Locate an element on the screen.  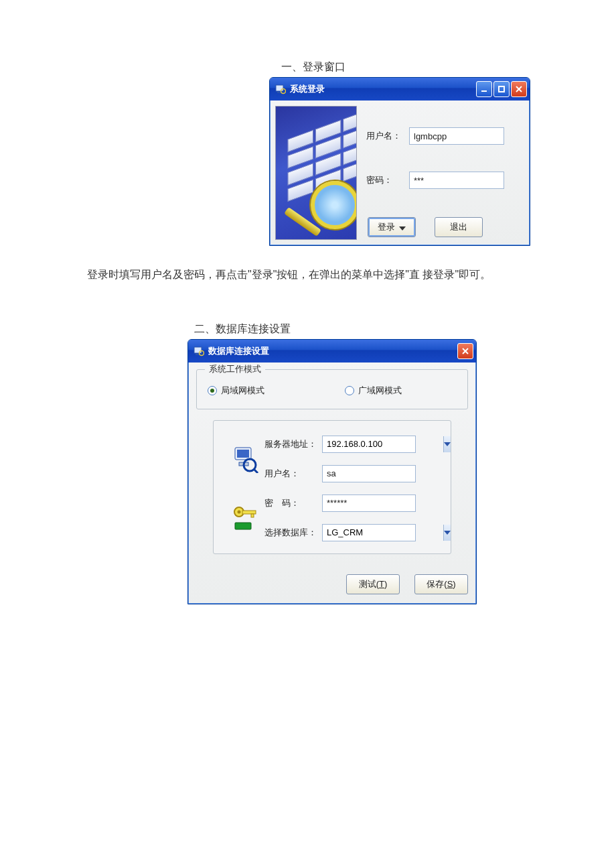
save-button-label: 保存(S) is located at coordinates (441, 584).